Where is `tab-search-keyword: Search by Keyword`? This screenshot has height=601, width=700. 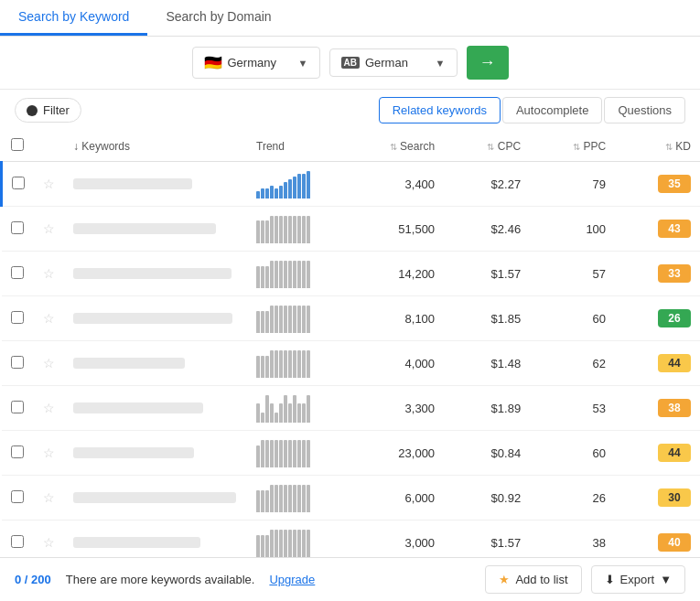
tab-search-keyword: Search by Keyword is located at coordinates (73, 18).